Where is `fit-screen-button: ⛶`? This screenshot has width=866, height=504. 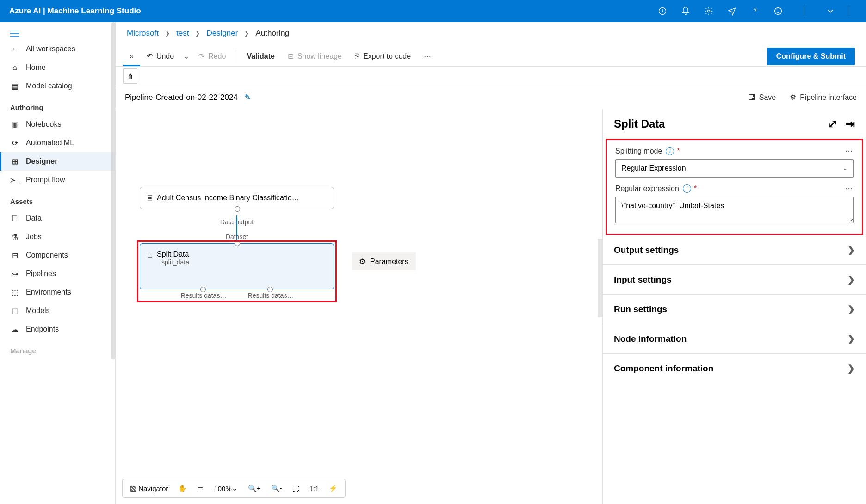
fit-screen-button: ⛶ is located at coordinates (296, 488).